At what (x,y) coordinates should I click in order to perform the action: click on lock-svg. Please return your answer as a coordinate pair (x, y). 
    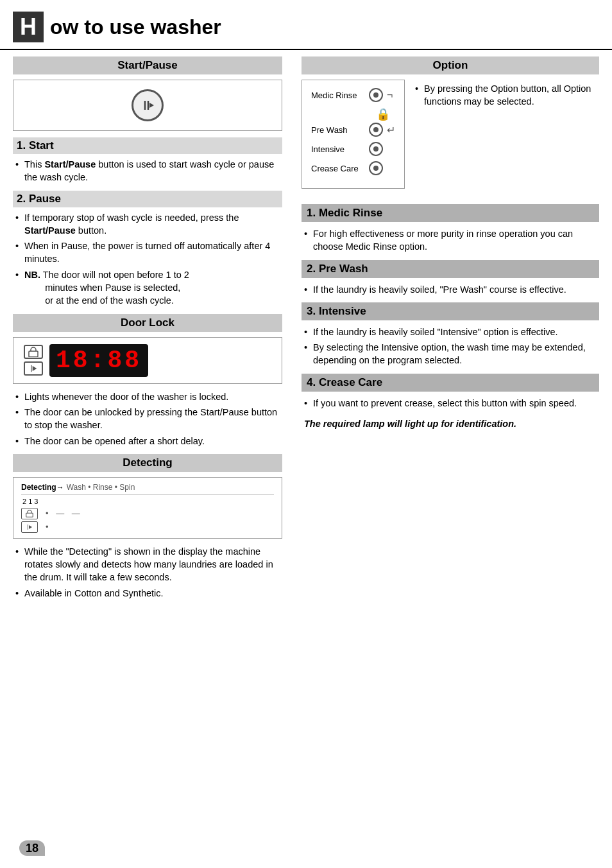
    Looking at the image, I should click on (33, 352).